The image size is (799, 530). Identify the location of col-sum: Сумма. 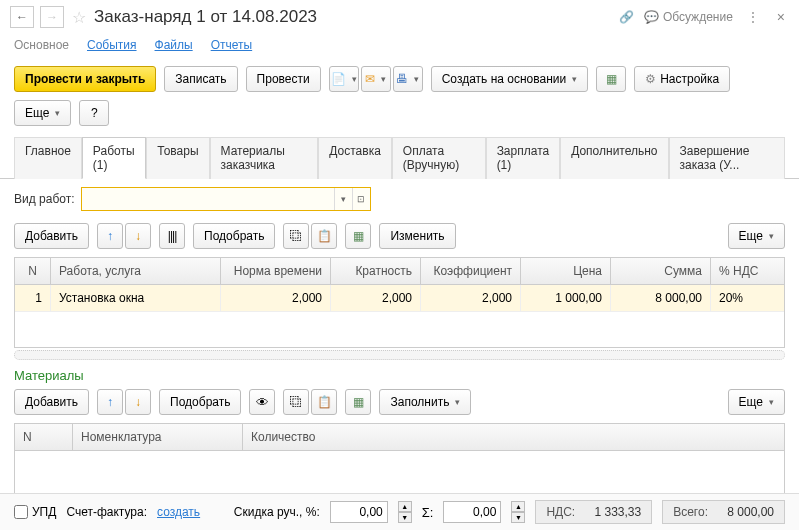
(661, 271).